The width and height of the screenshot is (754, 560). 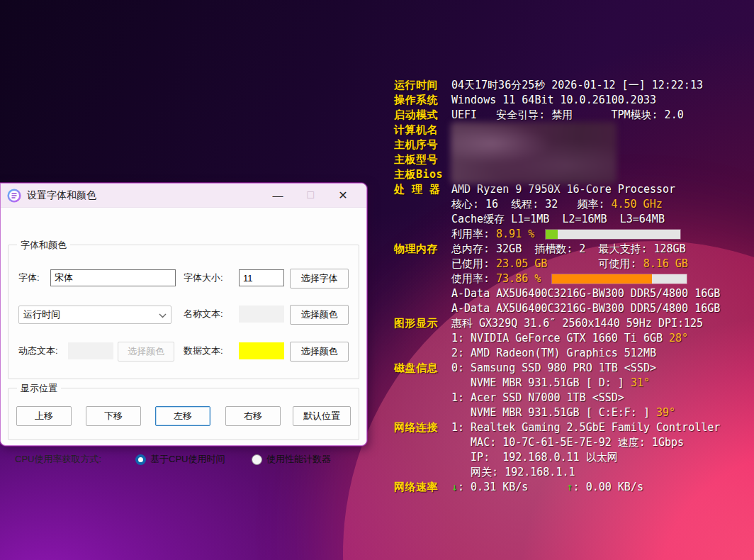 What do you see at coordinates (203, 278) in the screenshot?
I see `font-size-label: 字体大小:` at bounding box center [203, 278].